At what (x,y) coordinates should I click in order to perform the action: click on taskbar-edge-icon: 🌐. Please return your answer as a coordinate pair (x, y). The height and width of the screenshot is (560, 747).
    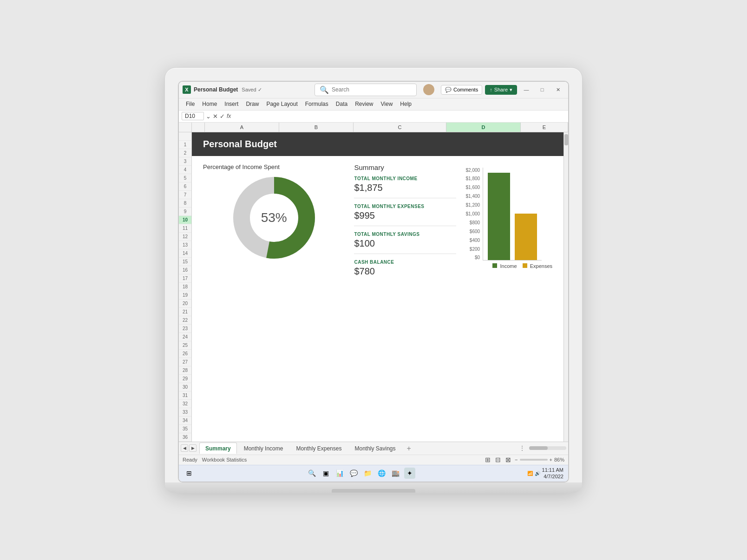
    Looking at the image, I should click on (382, 473).